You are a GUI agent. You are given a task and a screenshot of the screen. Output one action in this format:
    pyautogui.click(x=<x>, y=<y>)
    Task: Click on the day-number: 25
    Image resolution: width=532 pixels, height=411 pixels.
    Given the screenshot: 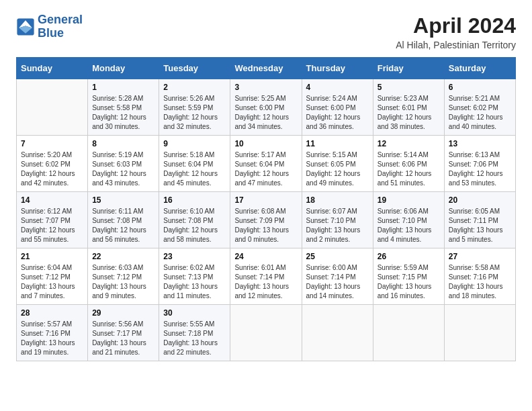 What is the action you would take?
    pyautogui.click(x=337, y=257)
    